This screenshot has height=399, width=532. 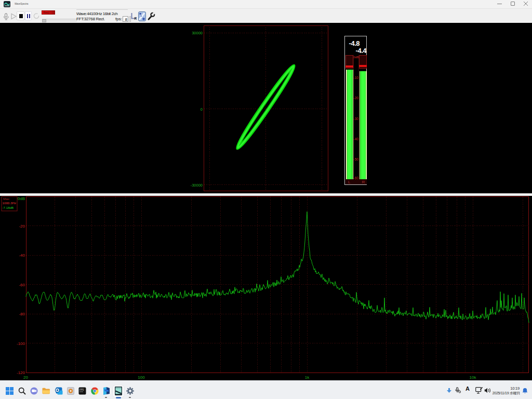 What do you see at coordinates (9, 203) in the screenshot?
I see `svg-text: 1000.3Hz` at bounding box center [9, 203].